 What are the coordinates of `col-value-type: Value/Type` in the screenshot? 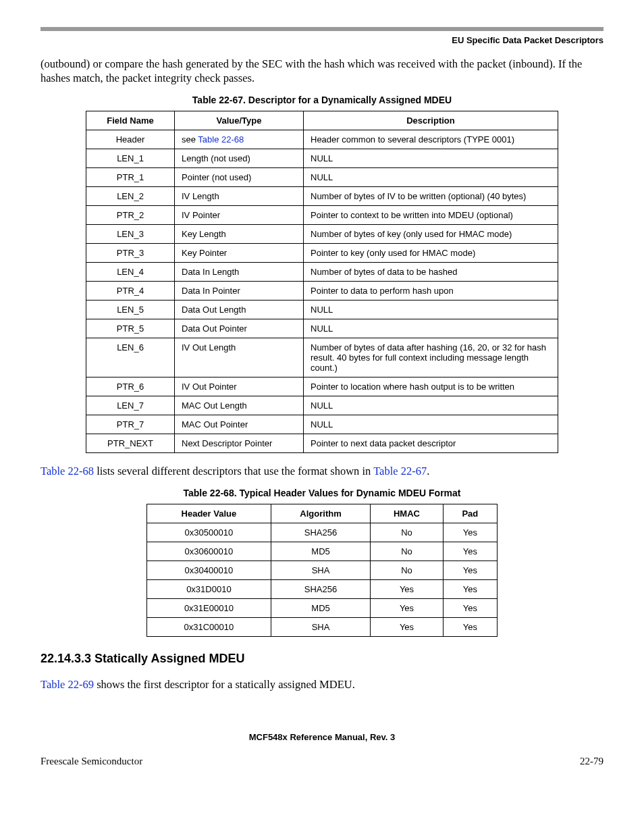 It's located at (239, 120).